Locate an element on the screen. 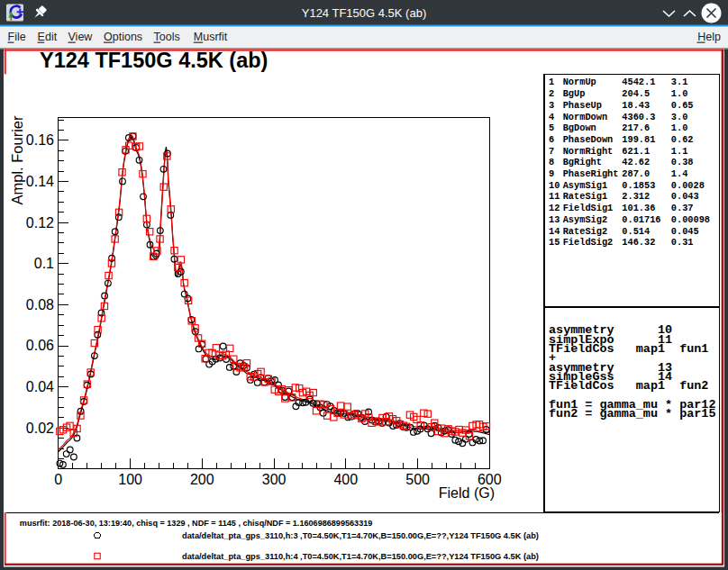 Image resolution: width=728 pixels, height=570 pixels. svg-text: 0.00098 is located at coordinates (690, 220).